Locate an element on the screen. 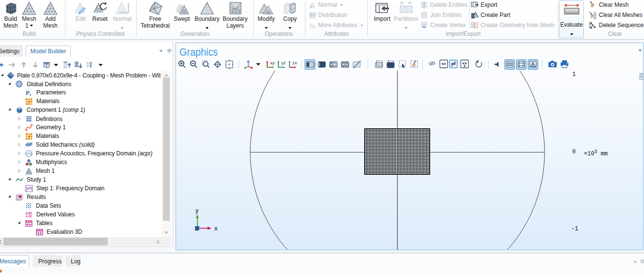  svg-text: xy is located at coordinates (273, 63).